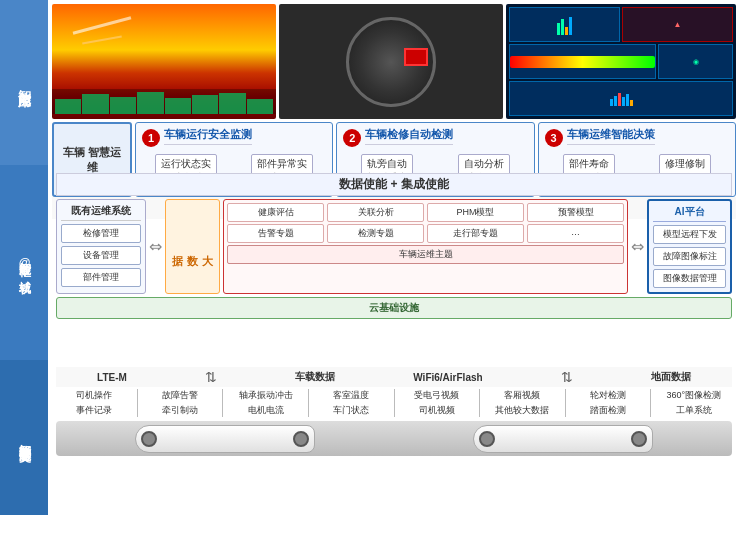 The image size is (740, 538). What do you see at coordinates (690, 246) in the screenshot?
I see `s2-ai-platform: AI平台 模型远程下发 故障图像标注 图像数据管理` at bounding box center [690, 246].